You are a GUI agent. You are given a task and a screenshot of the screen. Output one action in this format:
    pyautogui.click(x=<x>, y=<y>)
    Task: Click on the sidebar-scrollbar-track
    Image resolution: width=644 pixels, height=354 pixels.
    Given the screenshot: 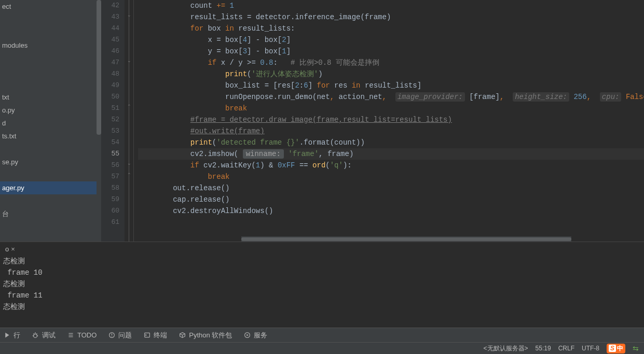 What is the action you would take?
    pyautogui.click(x=99, y=117)
    